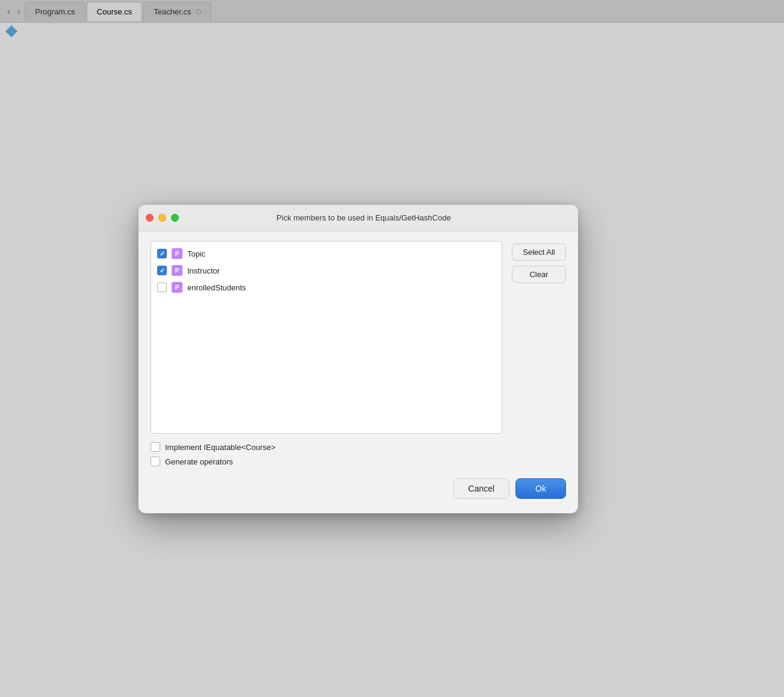  I want to click on prop-badge-enrolled: P, so click(177, 287).